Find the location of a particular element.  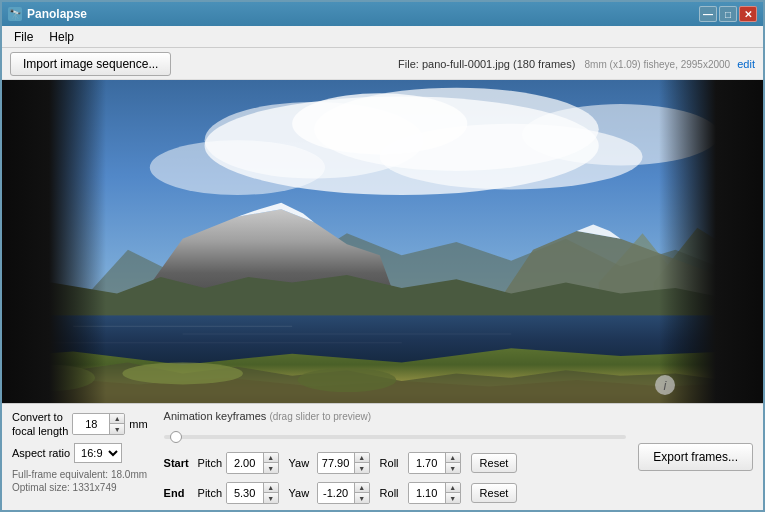

focal-input is located at coordinates (91, 424).